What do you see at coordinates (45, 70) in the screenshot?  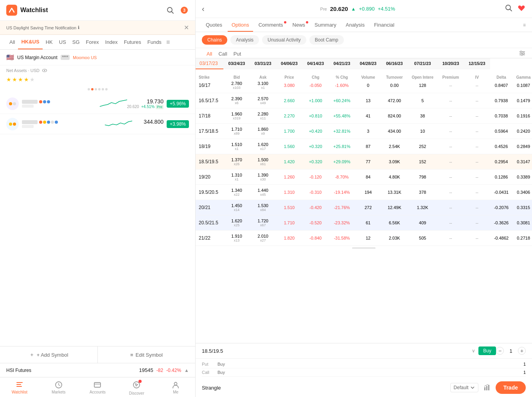 I see `eye-icon` at bounding box center [45, 70].